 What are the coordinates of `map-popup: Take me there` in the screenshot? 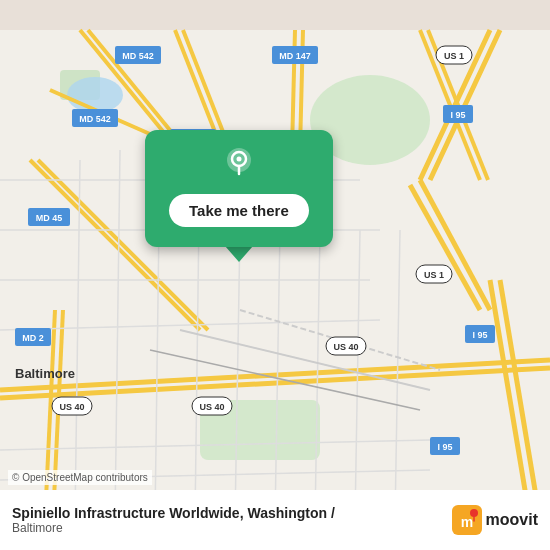 It's located at (239, 196).